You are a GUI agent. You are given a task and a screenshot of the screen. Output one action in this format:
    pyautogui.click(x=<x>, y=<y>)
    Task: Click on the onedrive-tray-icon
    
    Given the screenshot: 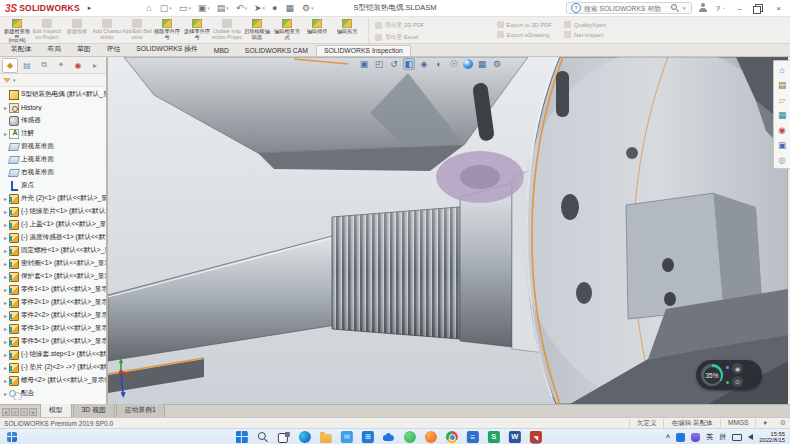 What is the action you would take?
    pyautogui.click(x=680, y=438)
    